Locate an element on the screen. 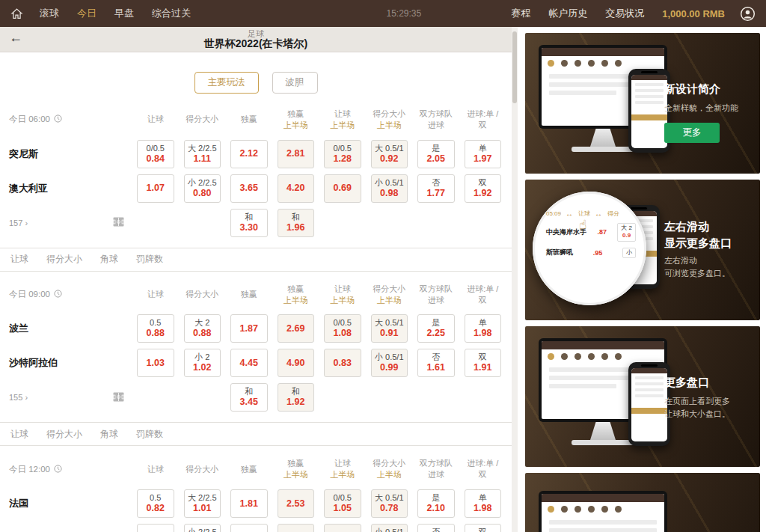 Image resolution: width=766 pixels, height=532 pixels. correct-score-button: 波胆 is located at coordinates (295, 82).